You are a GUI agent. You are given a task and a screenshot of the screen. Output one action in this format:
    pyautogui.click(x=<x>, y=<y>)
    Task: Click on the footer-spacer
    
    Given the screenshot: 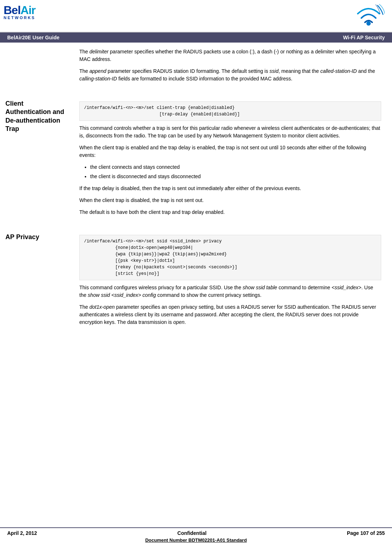 What is the action you would take?
    pyautogui.click(x=196, y=350)
    